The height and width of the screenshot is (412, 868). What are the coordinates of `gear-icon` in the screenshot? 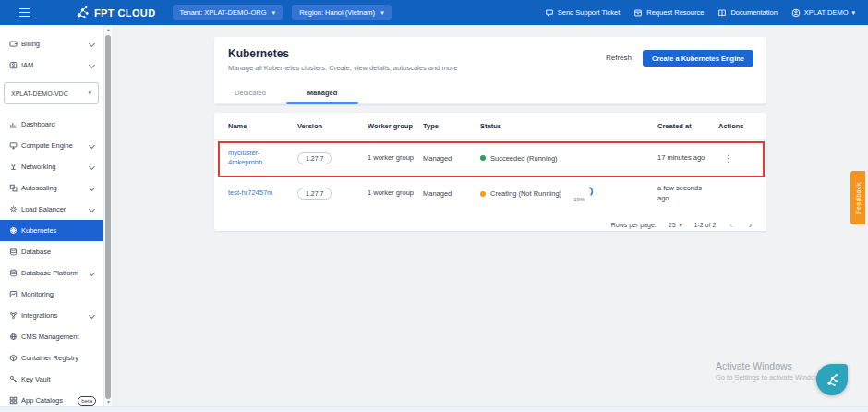 It's located at (15, 209).